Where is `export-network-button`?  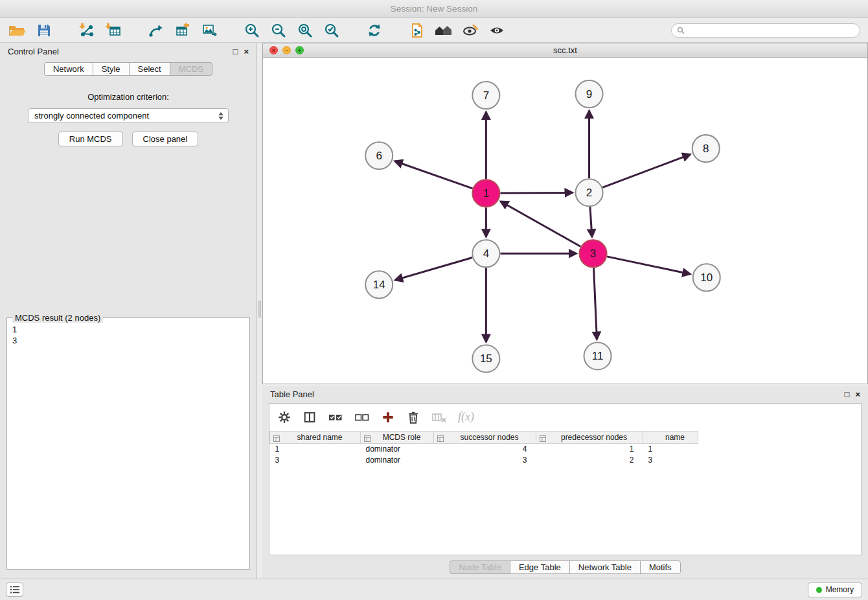 export-network-button is located at coordinates (156, 30).